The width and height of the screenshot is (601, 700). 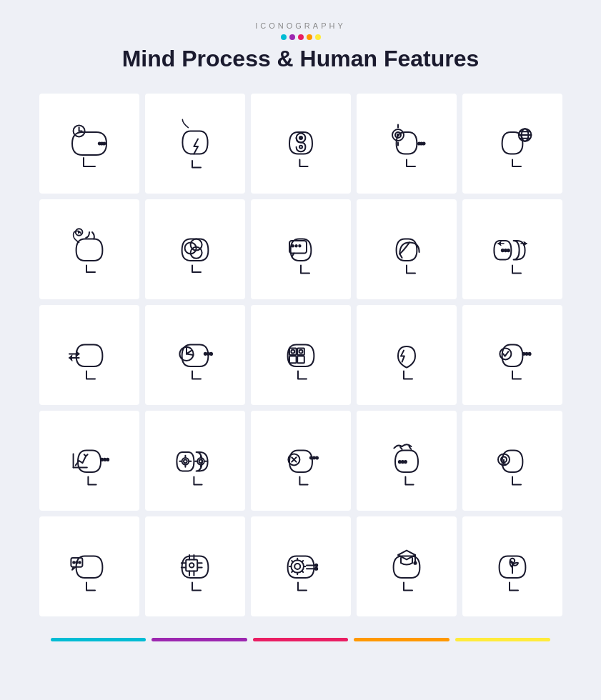 I want to click on icon-time-mind, so click(x=89, y=144).